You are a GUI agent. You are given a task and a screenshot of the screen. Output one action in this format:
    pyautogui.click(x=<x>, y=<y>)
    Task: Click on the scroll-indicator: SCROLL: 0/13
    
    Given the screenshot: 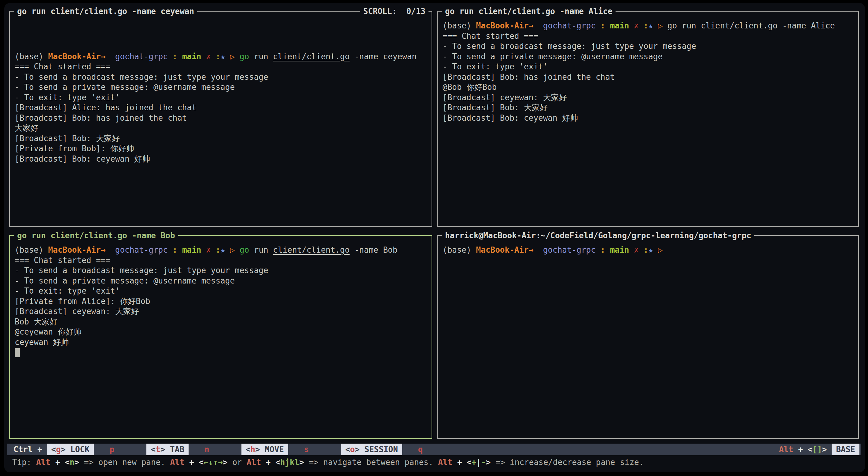 What is the action you would take?
    pyautogui.click(x=395, y=11)
    